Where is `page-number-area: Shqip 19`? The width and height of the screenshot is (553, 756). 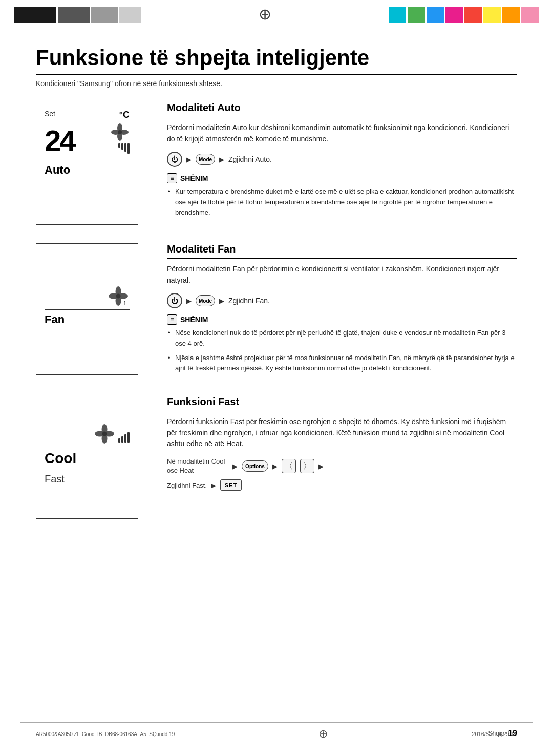
page-number-area: Shqip 19 is located at coordinates (503, 733).